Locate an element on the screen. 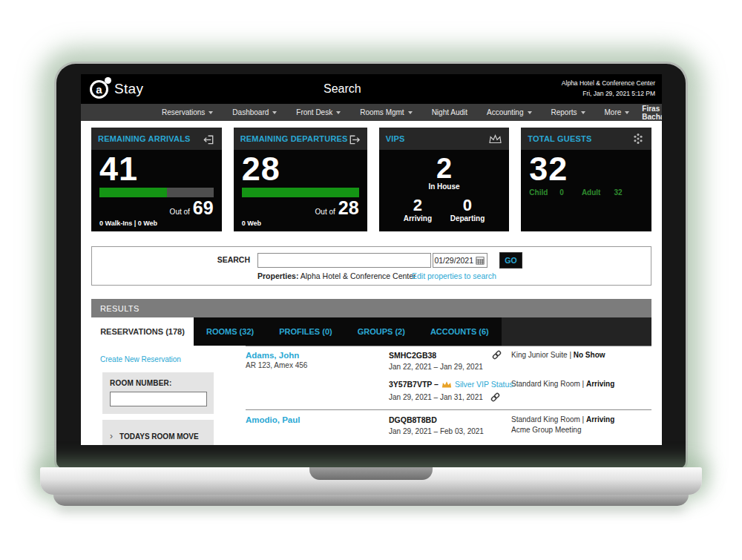  go-button: GO is located at coordinates (510, 260).